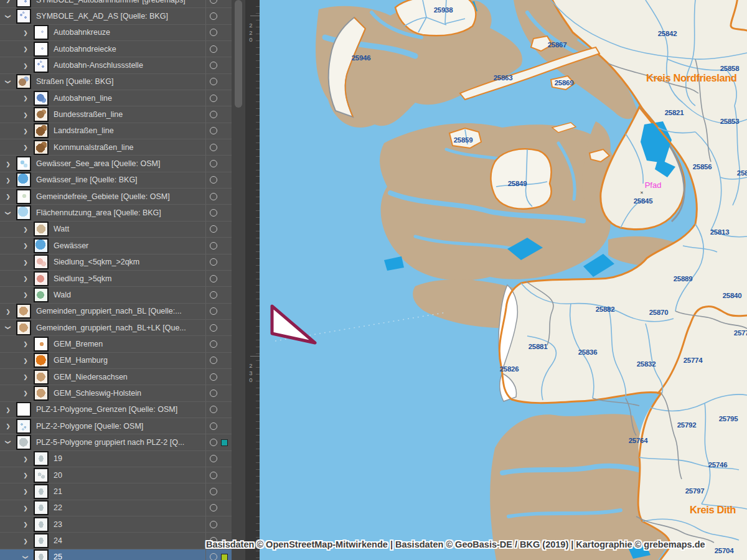 The image size is (747, 560). Describe the element at coordinates (116, 492) in the screenshot. I see `layer-row: ❯21` at that location.